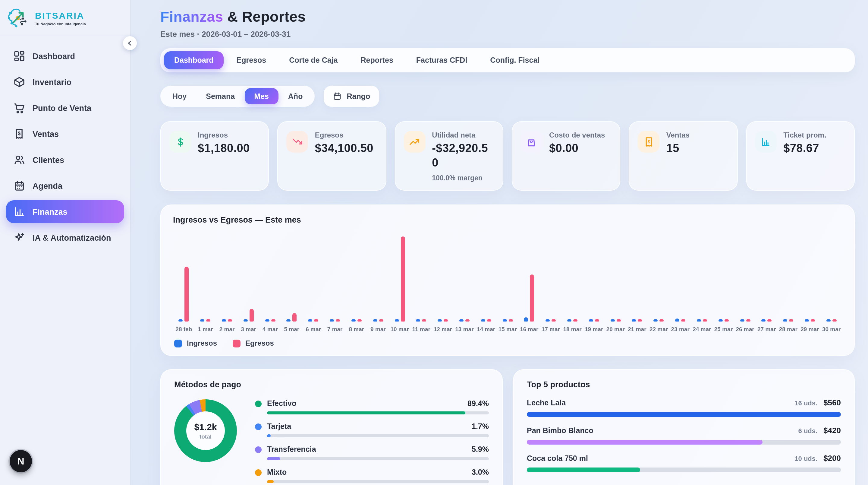  What do you see at coordinates (805, 135) in the screenshot?
I see `kpi-label: Ticket prom.` at bounding box center [805, 135].